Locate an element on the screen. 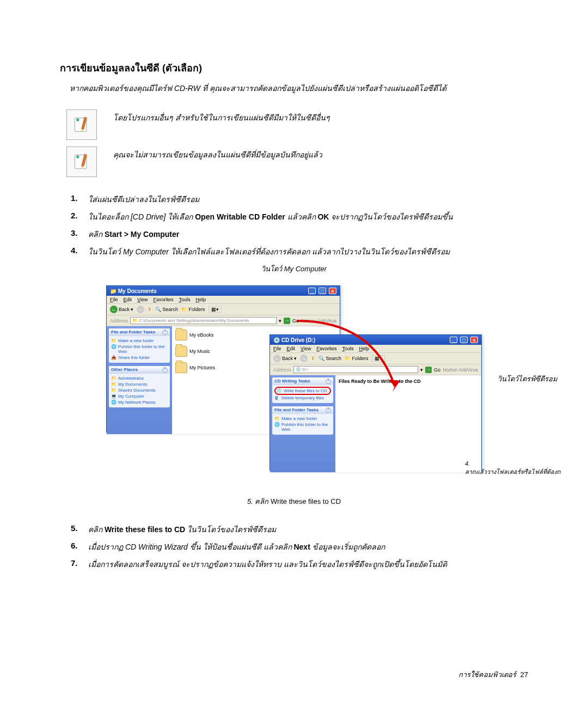 The width and height of the screenshot is (588, 713). files-ready-header: Files Ready to Be Written to the CD is located at coordinates (408, 381).